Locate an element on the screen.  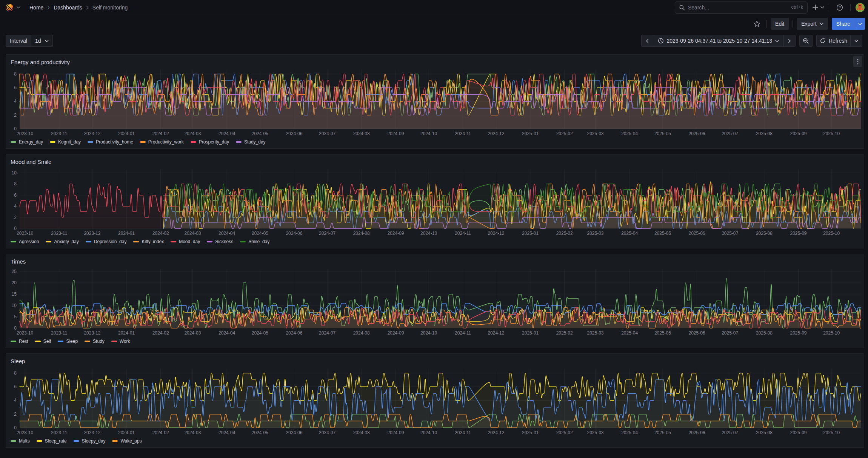
panel-title: Sleep is located at coordinates (18, 361).